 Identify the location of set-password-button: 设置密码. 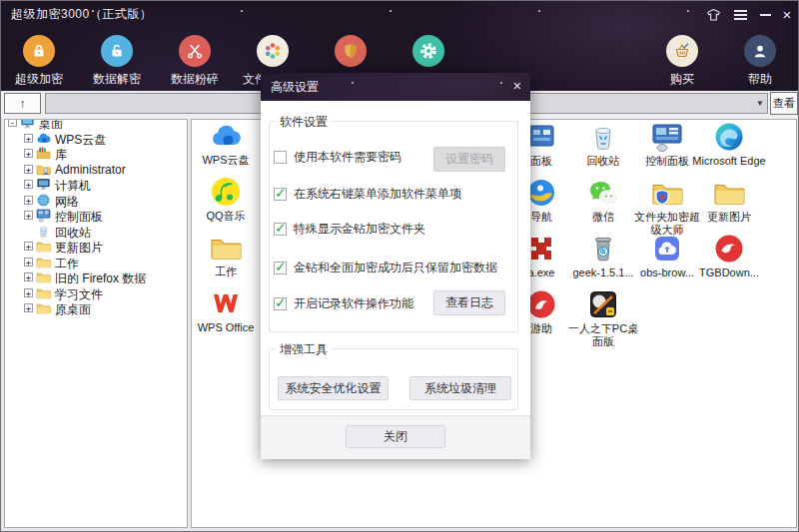
(469, 160).